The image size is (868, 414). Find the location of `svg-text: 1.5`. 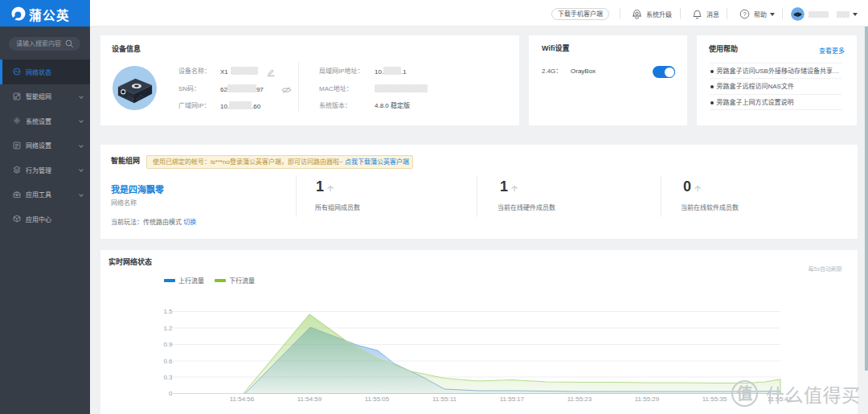

svg-text: 1.5 is located at coordinates (168, 312).